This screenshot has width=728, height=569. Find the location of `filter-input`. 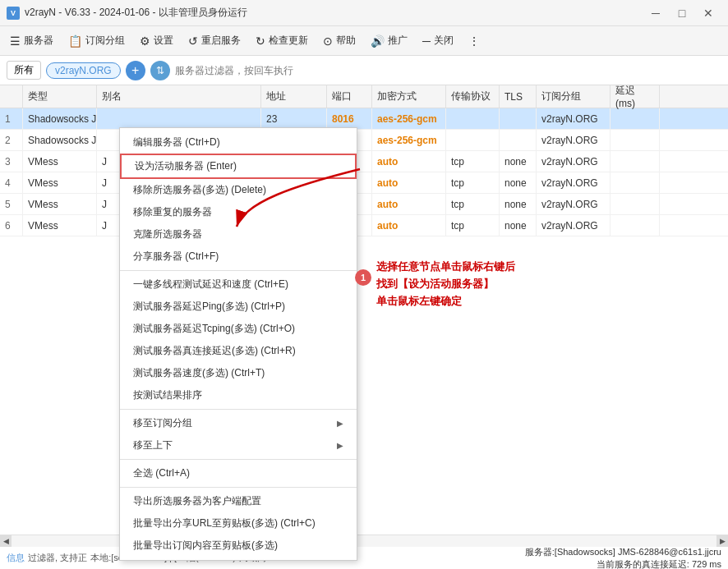

filter-input is located at coordinates (449, 71).